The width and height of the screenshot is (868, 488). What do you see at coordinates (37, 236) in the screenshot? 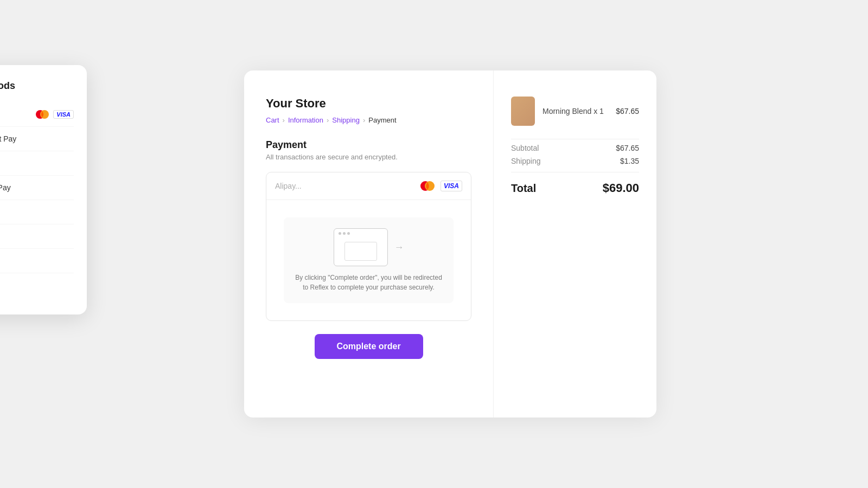
I see `pm-item-atome: atome A Atome` at bounding box center [37, 236].